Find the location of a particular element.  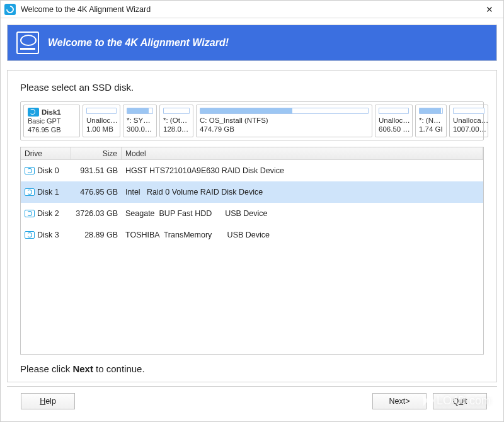

partition-size: 606.50 … is located at coordinates (394, 129).